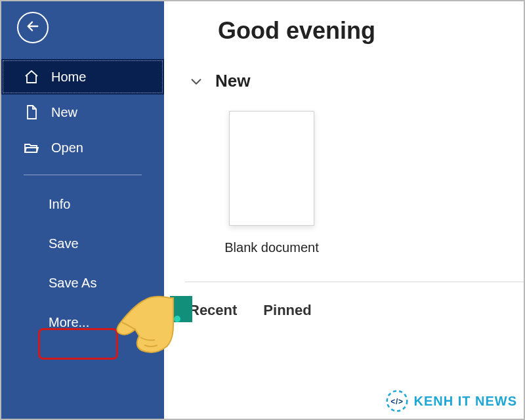 Image resolution: width=525 pixels, height=420 pixels. What do you see at coordinates (64, 244) in the screenshot?
I see `sidebar-item-label: Save` at bounding box center [64, 244].